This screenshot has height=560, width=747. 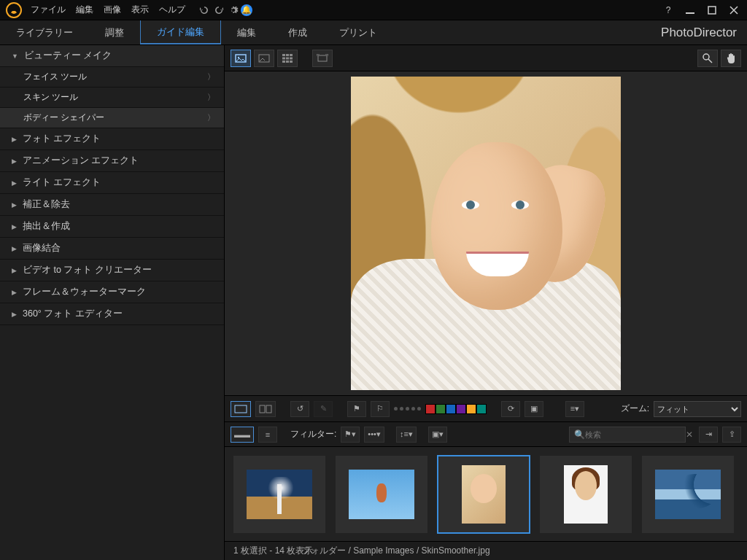 What do you see at coordinates (112, 249) in the screenshot?
I see `cat-image-merge: ▶画像結合` at bounding box center [112, 249].